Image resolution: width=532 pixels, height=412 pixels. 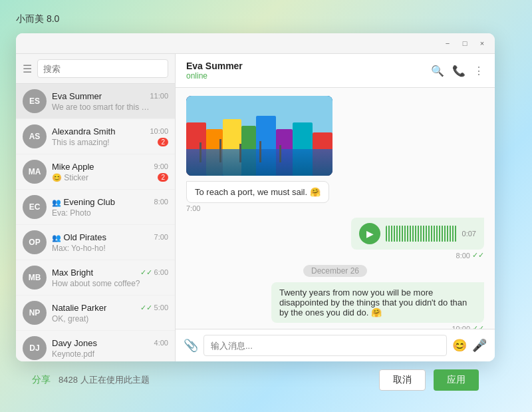 I want to click on bubble-2: Twenty years from now you will be more d…, so click(x=378, y=302).